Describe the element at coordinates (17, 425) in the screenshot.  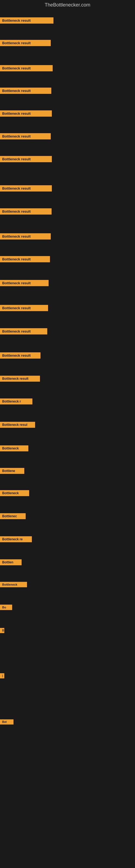
I see `bottleneck-result-label: Bottleneck resul` at that location.